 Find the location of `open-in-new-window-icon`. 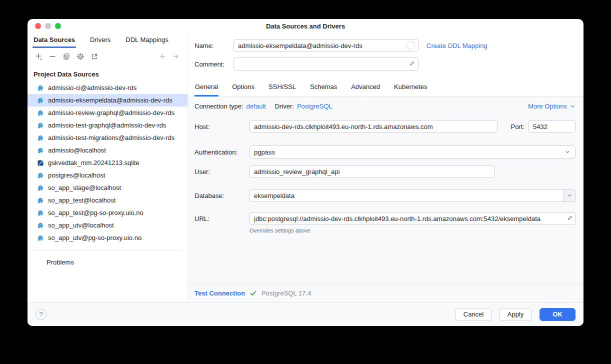

open-in-new-window-icon is located at coordinates (94, 56).